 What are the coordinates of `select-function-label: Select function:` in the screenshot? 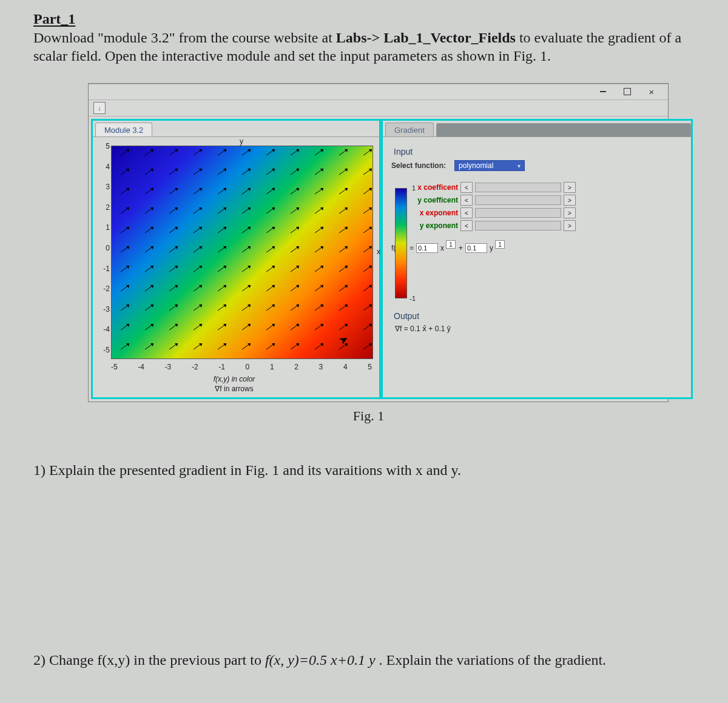 It's located at (419, 166).